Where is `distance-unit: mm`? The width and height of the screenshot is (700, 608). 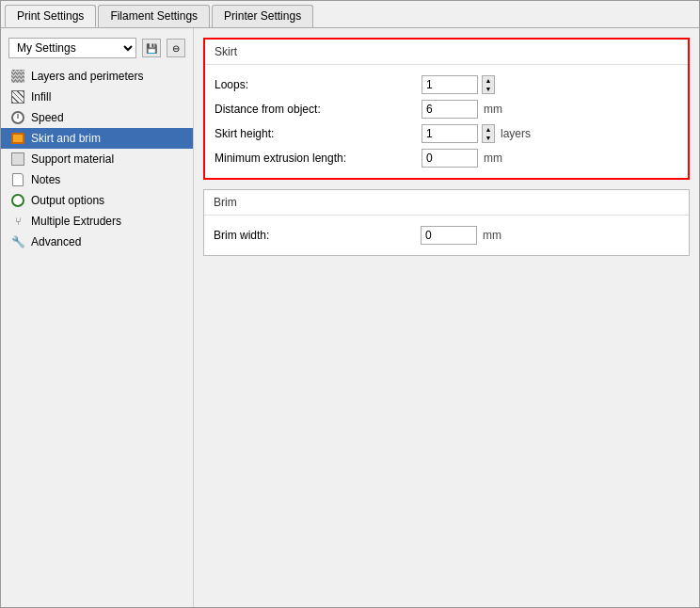 distance-unit: mm is located at coordinates (493, 109).